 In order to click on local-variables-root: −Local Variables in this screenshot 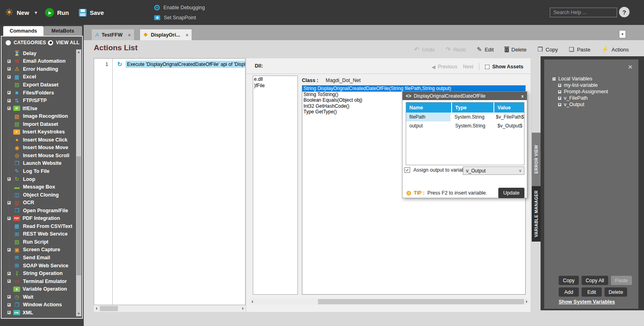, I will do `click(580, 79)`.